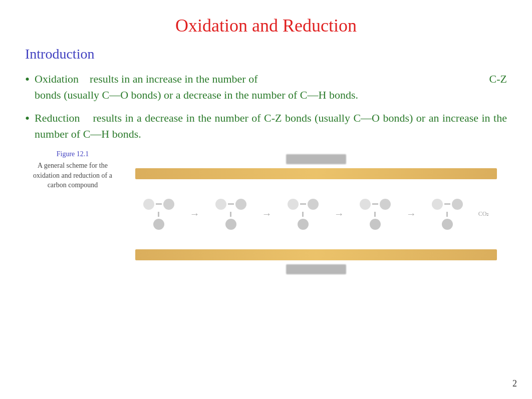  I want to click on fig-arrow-4: →, so click(411, 214).